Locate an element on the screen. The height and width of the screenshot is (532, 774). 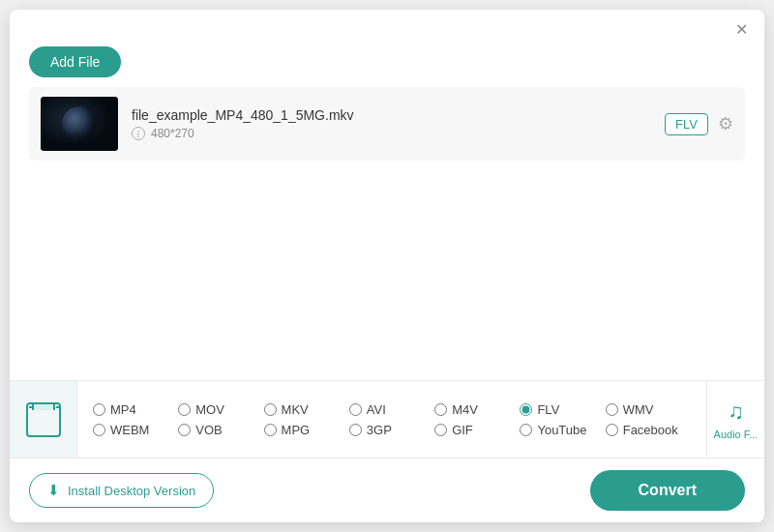
format-option-facebook: Facebook is located at coordinates (648, 429).